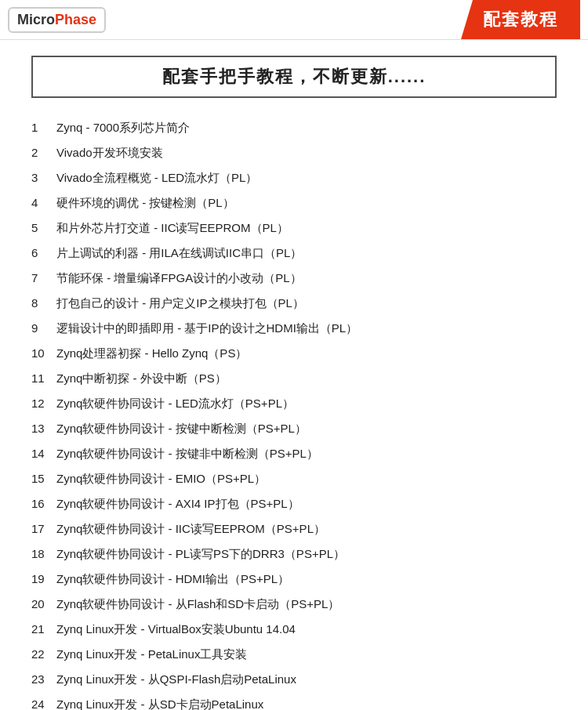  Describe the element at coordinates (56, 20) in the screenshot. I see `logo-area: MicroPhase` at that location.